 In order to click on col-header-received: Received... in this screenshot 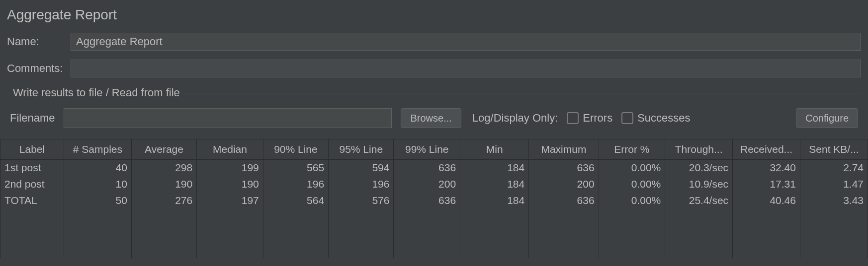, I will do `click(767, 150)`.